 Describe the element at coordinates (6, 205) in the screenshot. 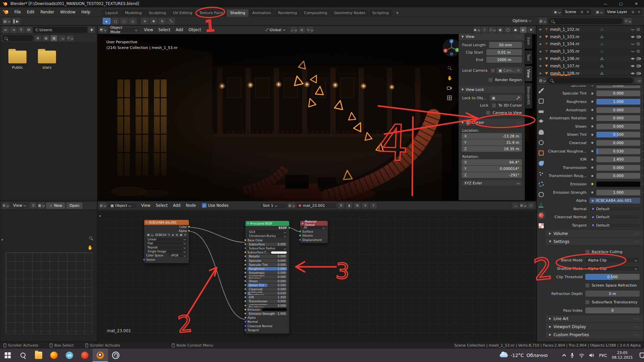

I see `editor-type-icon: ⊞` at that location.